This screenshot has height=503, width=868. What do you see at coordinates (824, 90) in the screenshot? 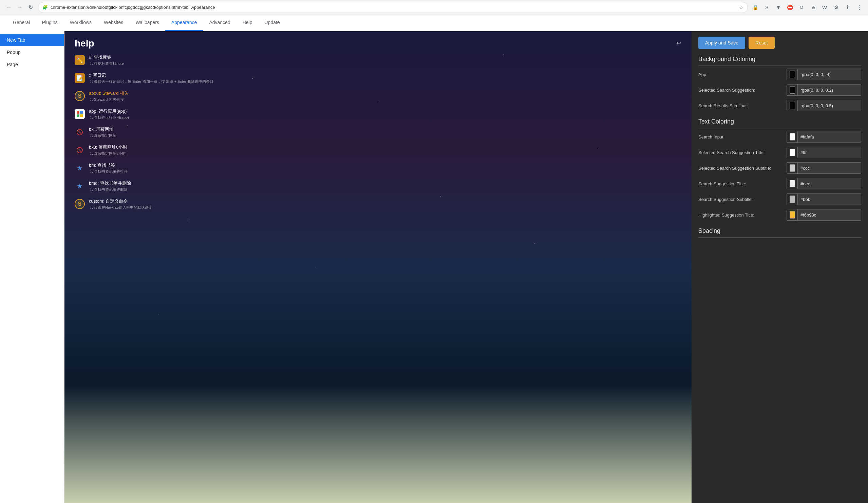
I see `selected-suggestion-color-input` at bounding box center [824, 90].